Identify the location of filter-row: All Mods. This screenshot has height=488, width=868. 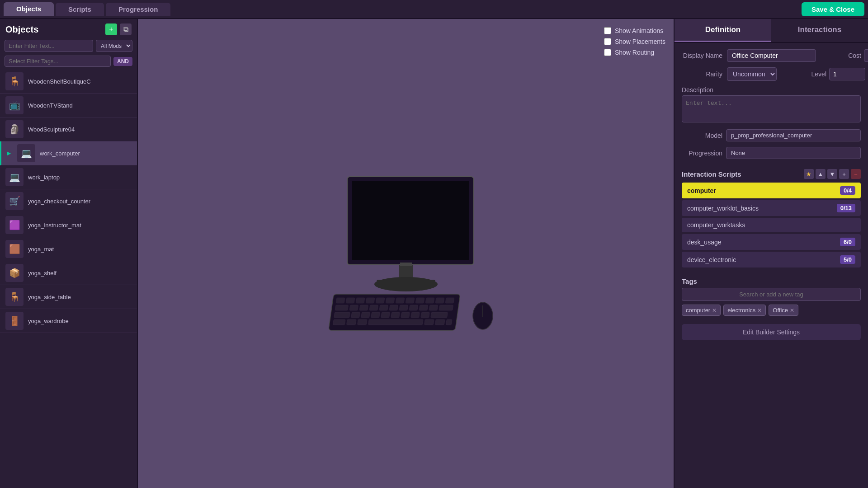
(69, 46).